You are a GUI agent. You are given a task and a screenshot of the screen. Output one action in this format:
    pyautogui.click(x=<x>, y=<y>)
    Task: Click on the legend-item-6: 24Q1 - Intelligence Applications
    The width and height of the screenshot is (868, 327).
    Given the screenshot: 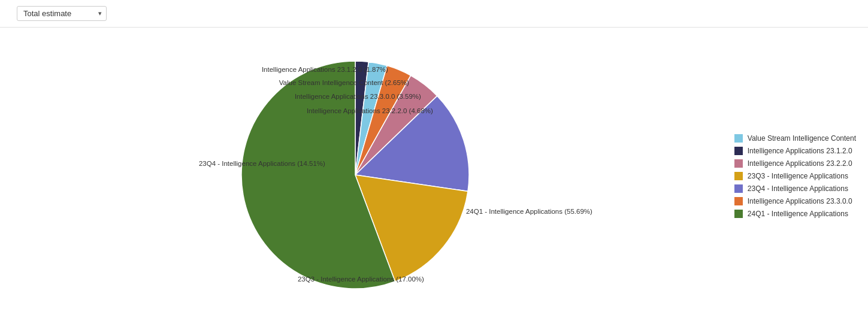 What is the action you would take?
    pyautogui.click(x=796, y=214)
    